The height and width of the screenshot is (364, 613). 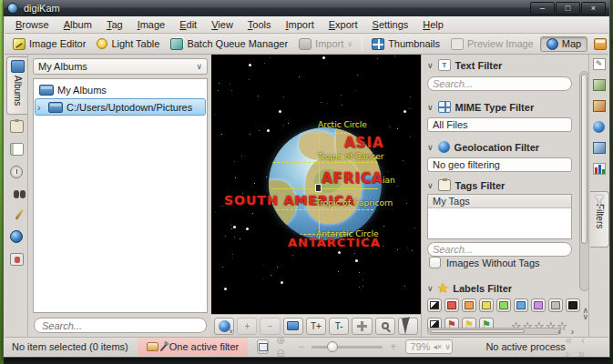 What do you see at coordinates (319, 187) in the screenshot?
I see `gps-marker` at bounding box center [319, 187].